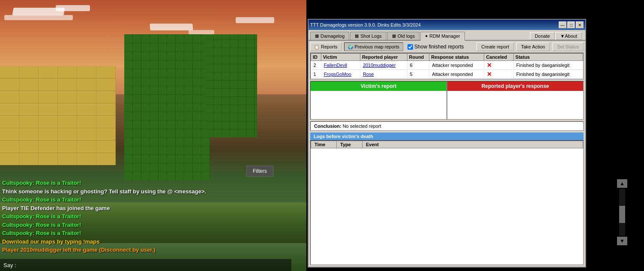  I want to click on tab-damagelog: ▦ Damagelog, so click(330, 36).